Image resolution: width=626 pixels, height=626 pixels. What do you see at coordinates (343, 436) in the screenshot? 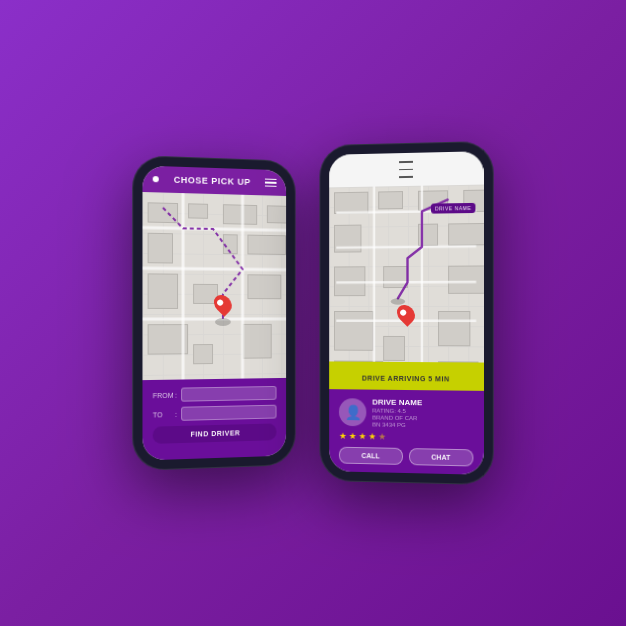
I see `star-1: ★` at bounding box center [343, 436].